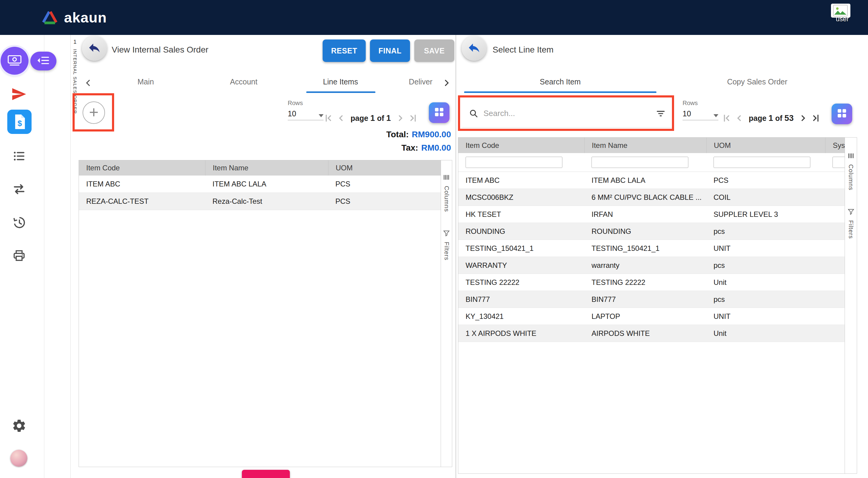 Image resolution: width=868 pixels, height=478 pixels. Describe the element at coordinates (19, 222) in the screenshot. I see `history-icon` at that location.